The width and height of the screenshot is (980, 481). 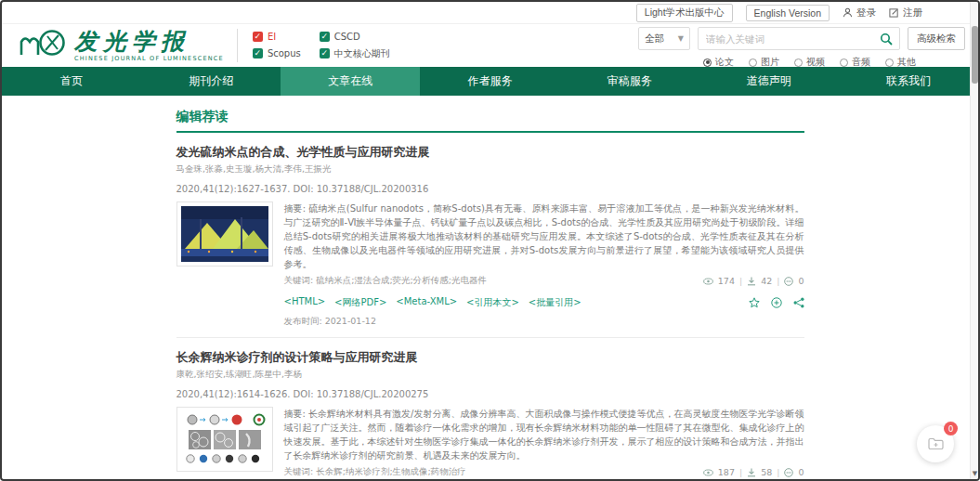 What do you see at coordinates (277, 54) in the screenshot?
I see `badge-scopus: ✓ Scopus` at bounding box center [277, 54].